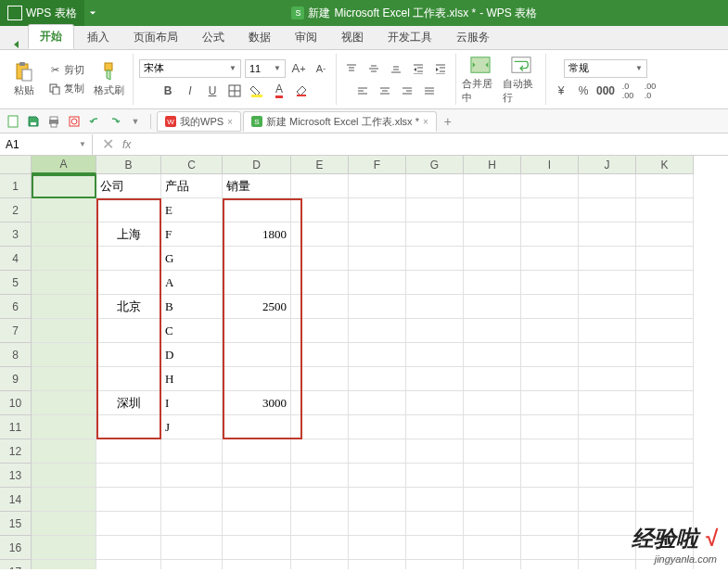 The image size is (728, 572). What do you see at coordinates (550, 565) in the screenshot?
I see `cell-I17` at bounding box center [550, 565].